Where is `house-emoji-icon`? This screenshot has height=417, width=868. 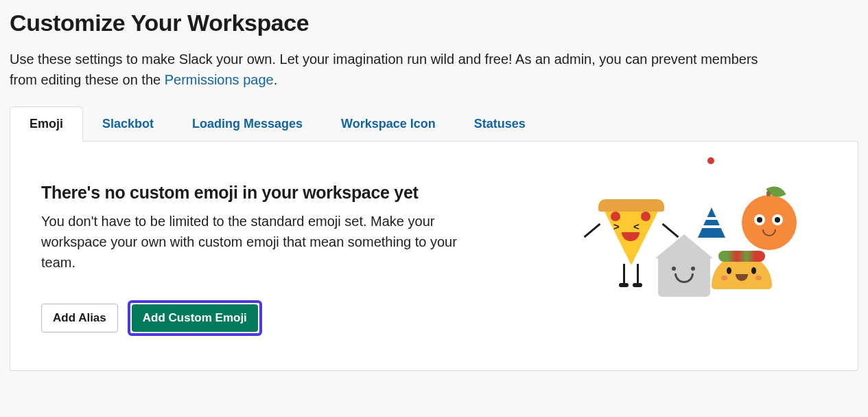 house-emoji-icon is located at coordinates (684, 265).